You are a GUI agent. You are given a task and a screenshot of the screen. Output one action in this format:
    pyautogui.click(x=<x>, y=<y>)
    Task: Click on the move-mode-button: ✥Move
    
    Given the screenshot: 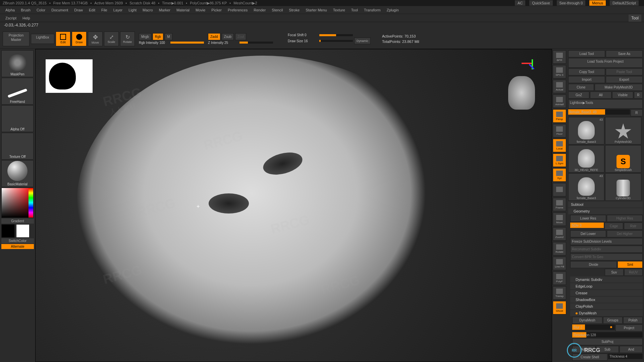 What is the action you would take?
    pyautogui.click(x=95, y=39)
    